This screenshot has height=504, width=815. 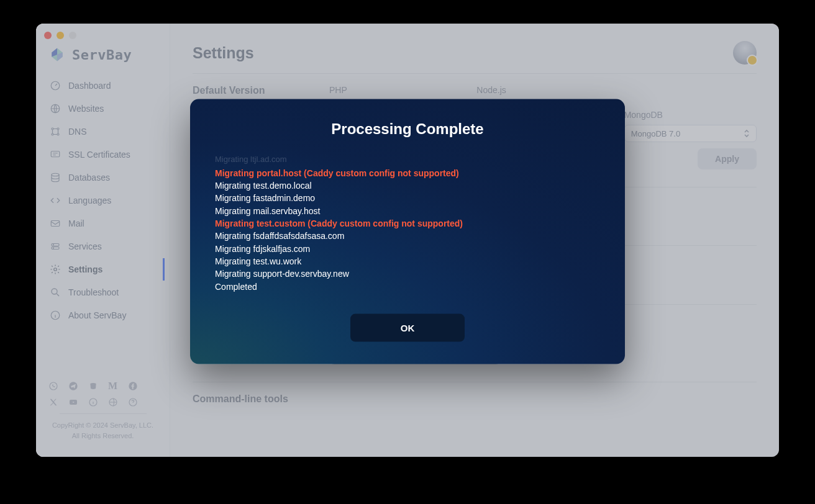 What do you see at coordinates (408, 198) in the screenshot?
I see `log-line: Migrating fastadmin.demo` at bounding box center [408, 198].